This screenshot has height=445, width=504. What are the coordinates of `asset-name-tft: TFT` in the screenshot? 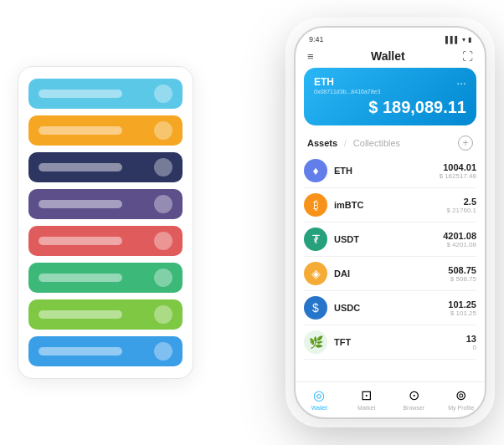 It's located at (400, 342).